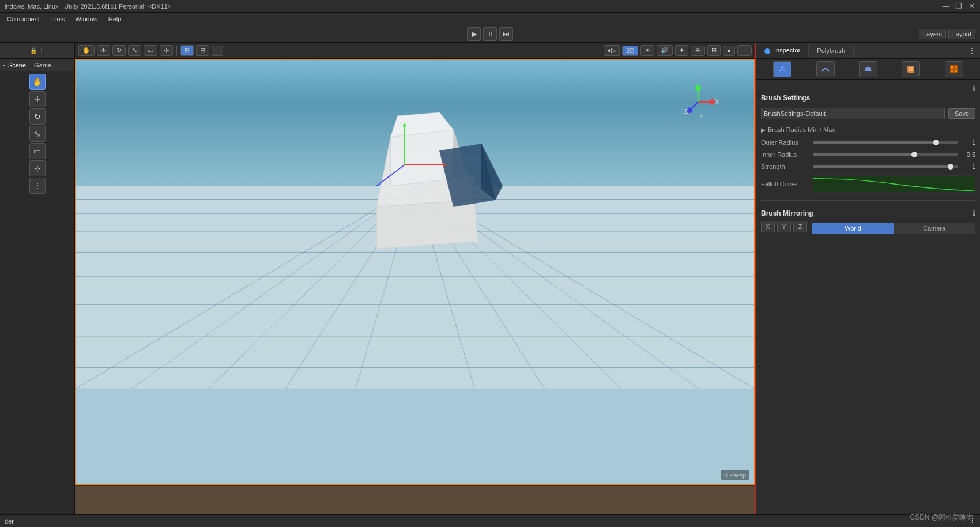 This screenshot has height=527, width=980. I want to click on smooth-btn, so click(826, 69).